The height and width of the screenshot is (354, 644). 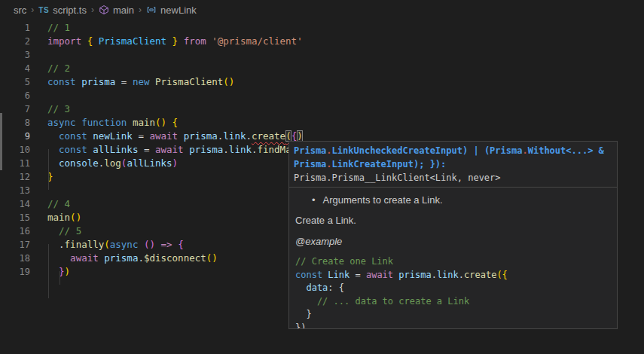 I want to click on line-content: }, so click(x=42, y=177).